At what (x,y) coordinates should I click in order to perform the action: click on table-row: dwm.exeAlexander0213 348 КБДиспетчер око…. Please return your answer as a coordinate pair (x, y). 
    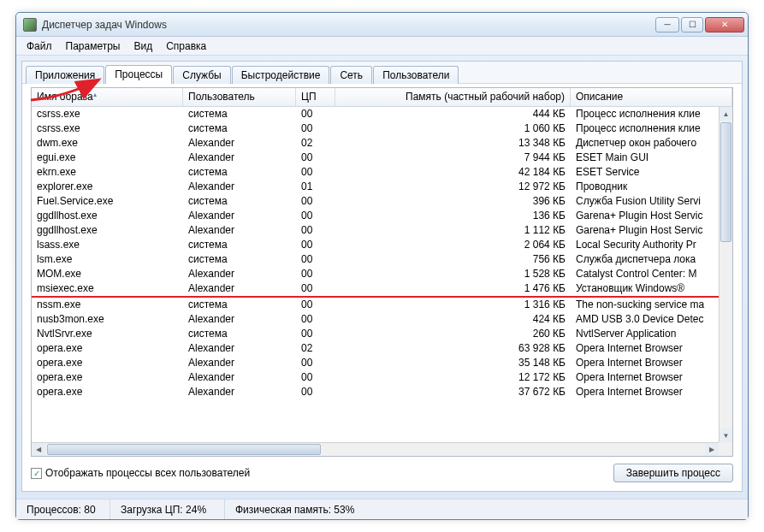
    Looking at the image, I should click on (375, 144).